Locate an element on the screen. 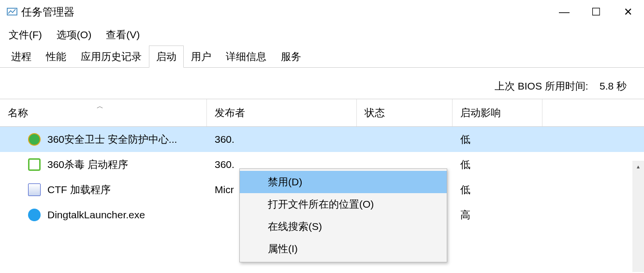 Image resolution: width=644 pixels, height=273 pixels. menu-options: 选项(O) is located at coordinates (74, 35).